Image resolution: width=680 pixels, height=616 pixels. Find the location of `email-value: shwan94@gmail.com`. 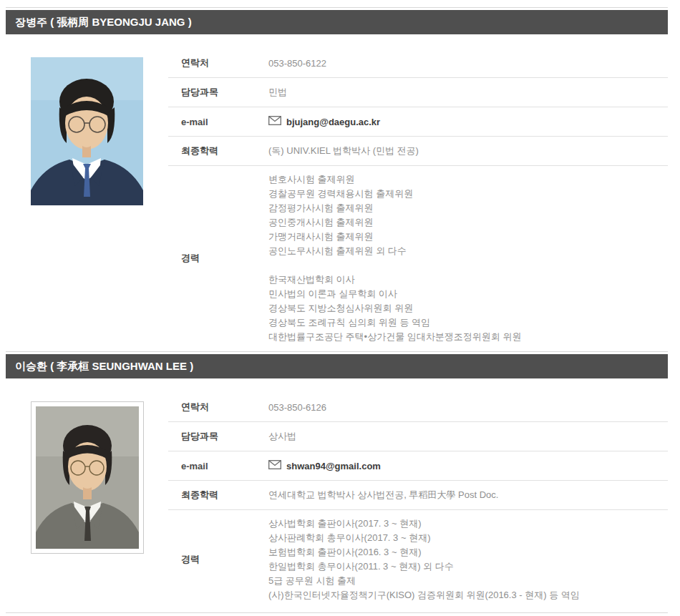

email-value: shwan94@gmail.com is located at coordinates (325, 466).